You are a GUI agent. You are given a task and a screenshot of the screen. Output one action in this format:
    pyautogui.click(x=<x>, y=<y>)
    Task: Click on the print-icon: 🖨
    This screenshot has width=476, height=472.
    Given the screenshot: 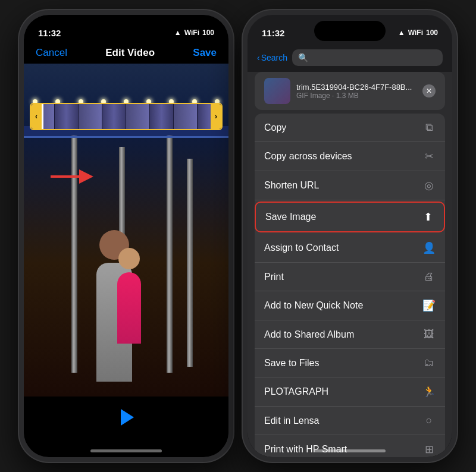 What is the action you would take?
    pyautogui.click(x=429, y=277)
    